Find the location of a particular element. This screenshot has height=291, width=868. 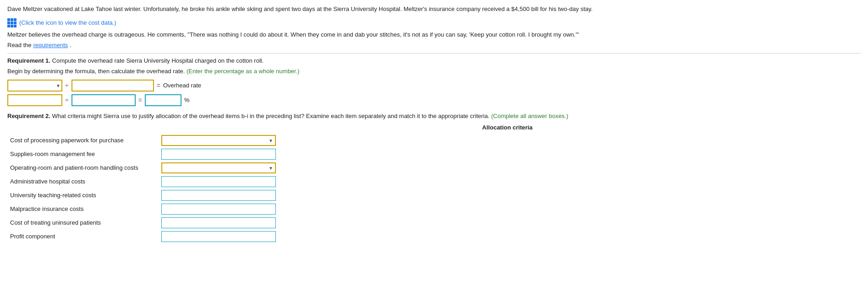

alloc-row: Malpractice insurance costs is located at coordinates (145, 209).